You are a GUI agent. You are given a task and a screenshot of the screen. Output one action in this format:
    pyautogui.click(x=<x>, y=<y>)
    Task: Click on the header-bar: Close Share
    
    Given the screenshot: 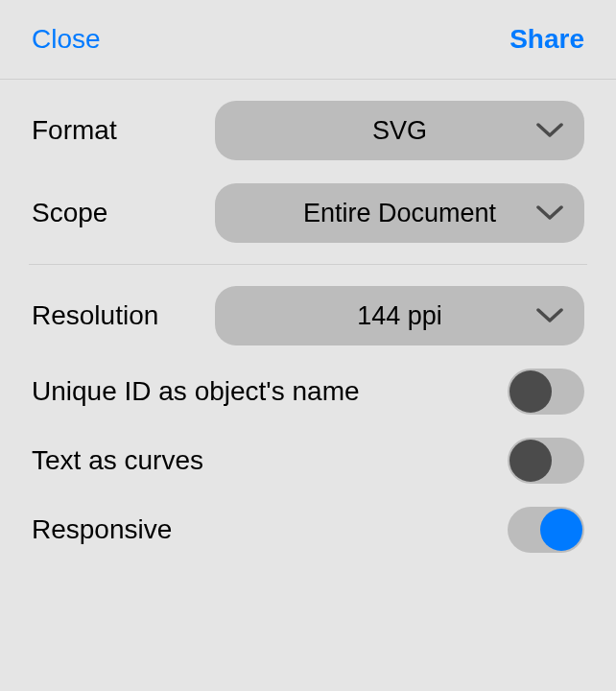 What is the action you would take?
    pyautogui.click(x=308, y=40)
    